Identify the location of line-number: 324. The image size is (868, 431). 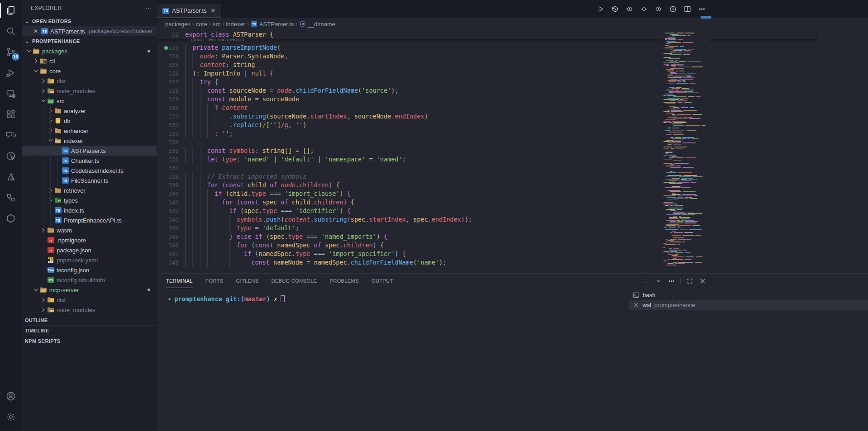
(171, 56).